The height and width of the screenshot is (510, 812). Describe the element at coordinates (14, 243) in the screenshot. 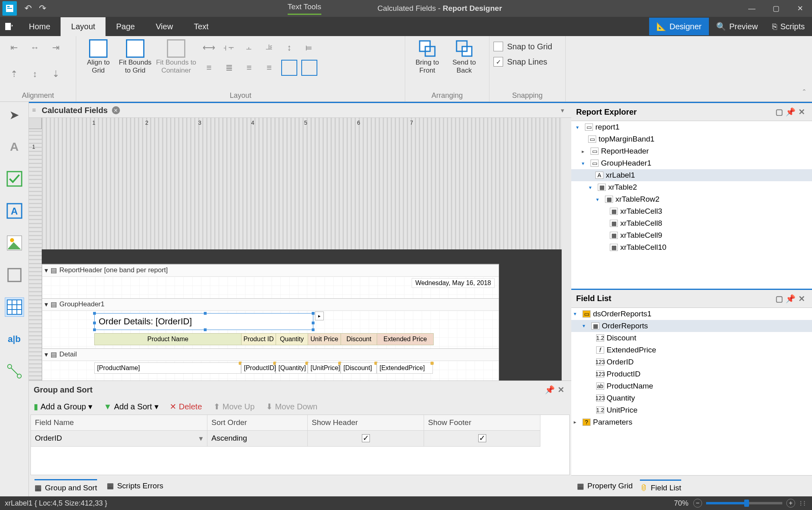

I see `picture-tool` at that location.